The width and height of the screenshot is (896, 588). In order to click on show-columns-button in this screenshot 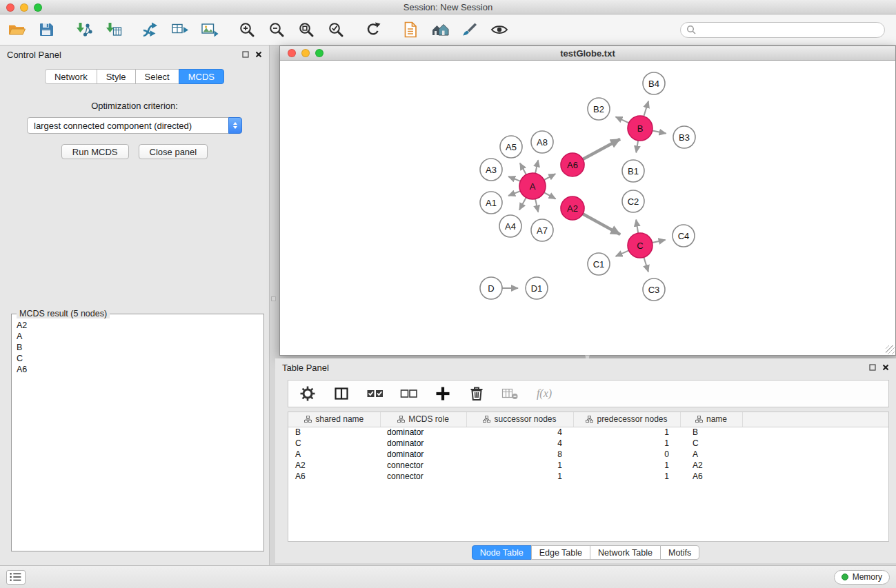, I will do `click(341, 394)`.